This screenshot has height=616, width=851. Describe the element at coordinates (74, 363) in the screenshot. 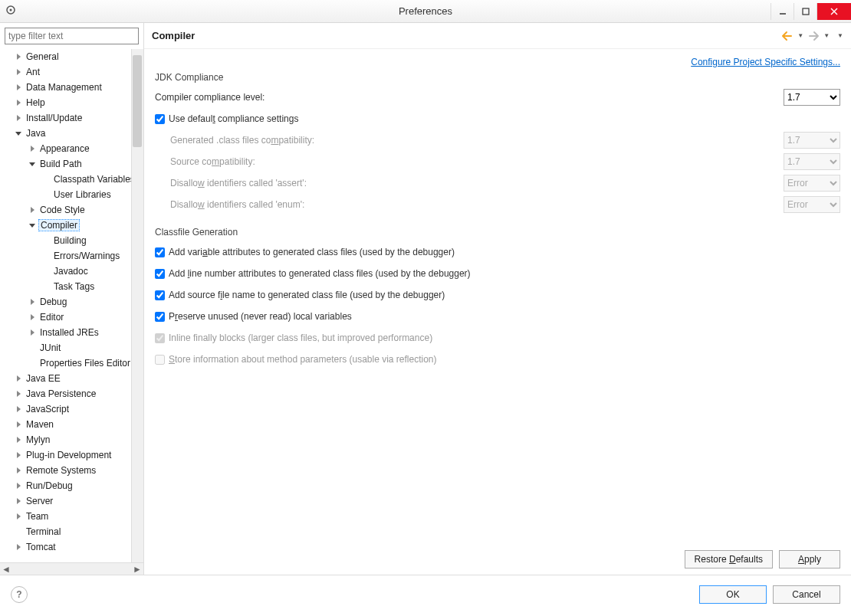

I see `tree-node: Properties Files Editor` at that location.